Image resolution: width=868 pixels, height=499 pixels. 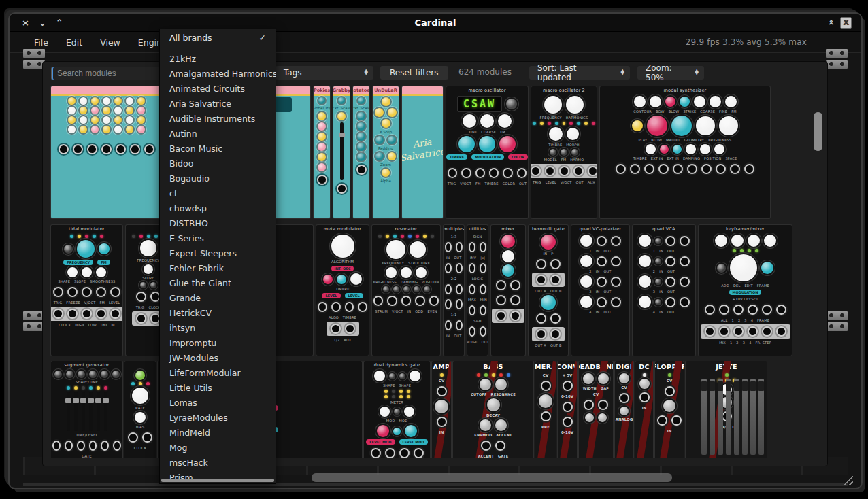 I want to click on control-label: MOD, so click(x=404, y=421).